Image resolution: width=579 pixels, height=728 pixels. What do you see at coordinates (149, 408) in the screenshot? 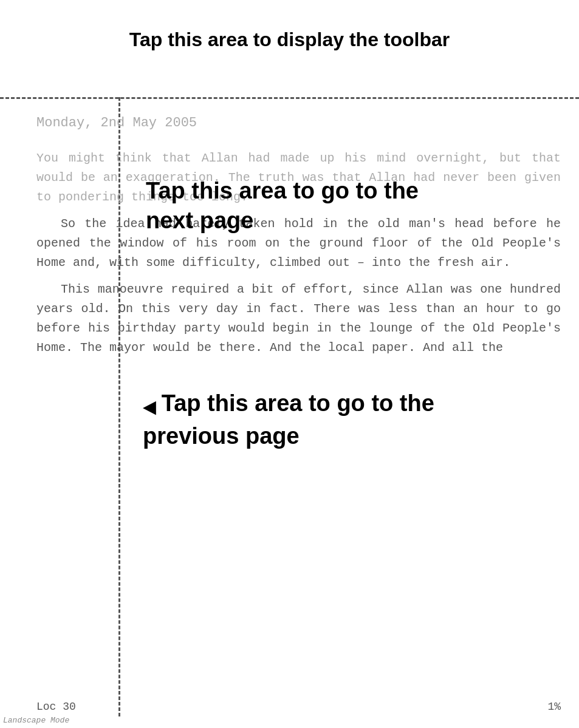
I see `prev-arrow-icon: ◄` at bounding box center [149, 408].